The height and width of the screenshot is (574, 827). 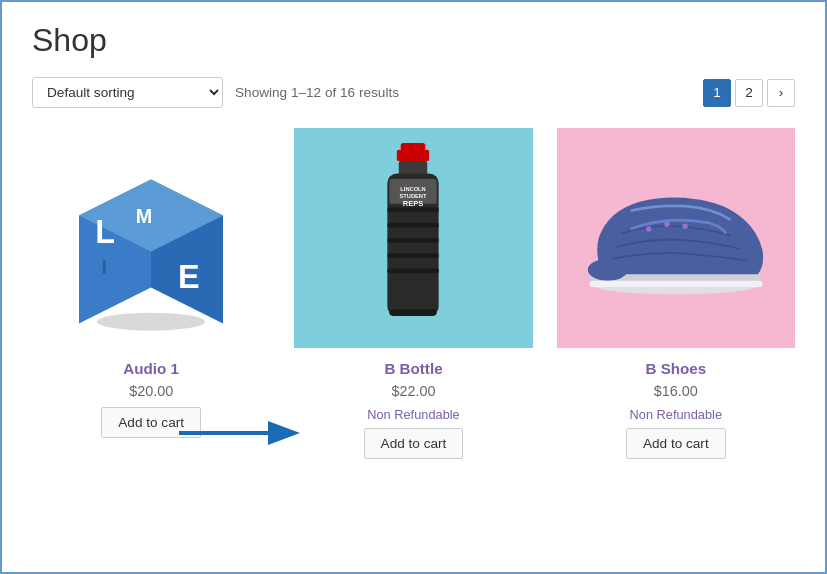 I want to click on page-btn-1: 1, so click(x=717, y=93).